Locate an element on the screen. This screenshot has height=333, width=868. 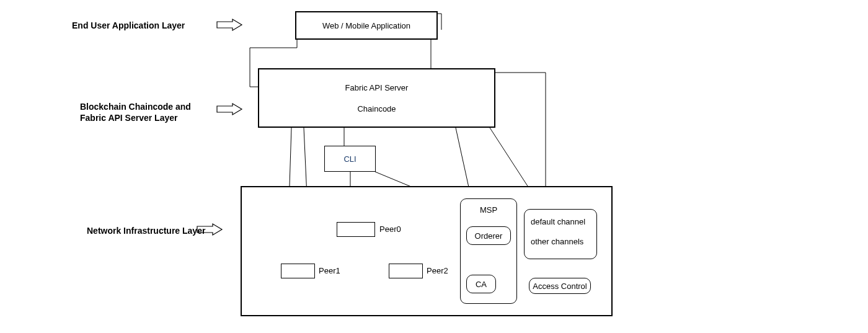
node-peer2 is located at coordinates (405, 271).